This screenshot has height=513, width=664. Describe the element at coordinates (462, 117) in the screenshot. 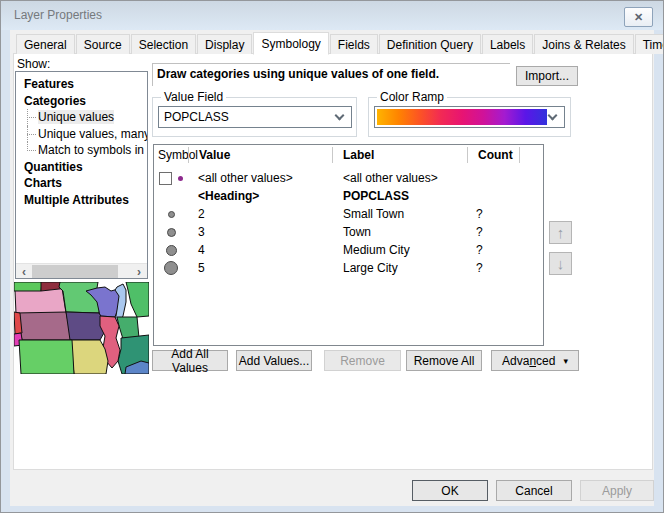

I see `color-ramp-gradient` at that location.